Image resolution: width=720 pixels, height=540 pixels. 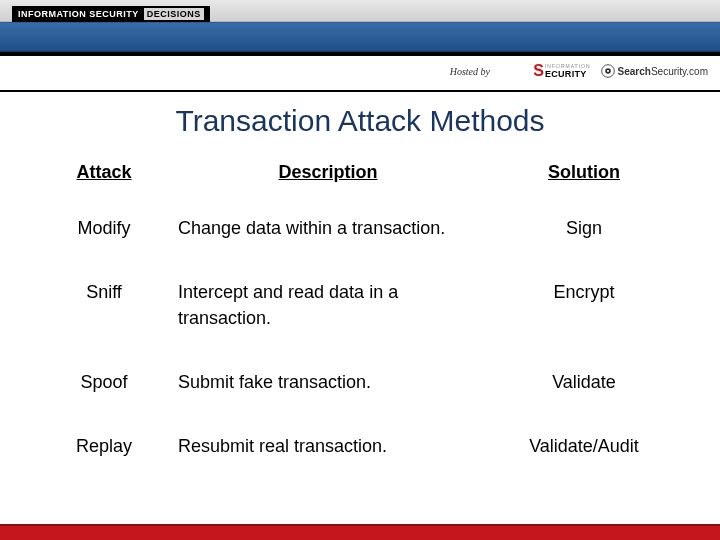 I want to click on cell-solution: Sign, so click(x=584, y=237).